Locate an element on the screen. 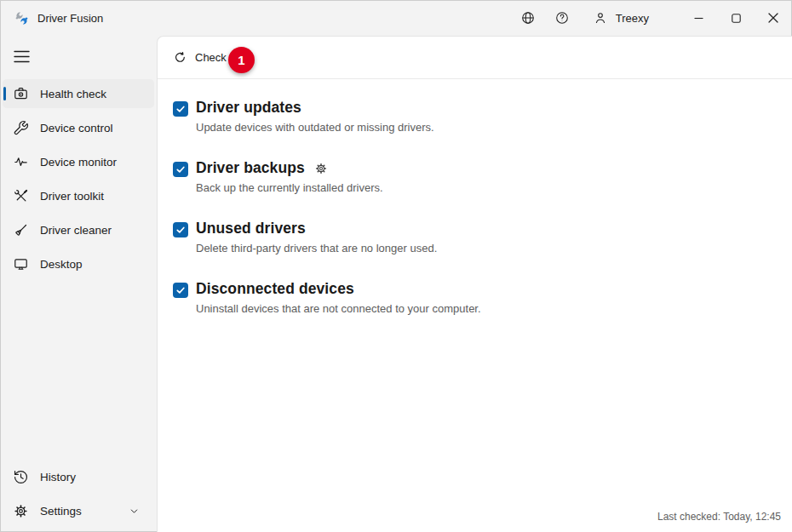 The width and height of the screenshot is (792, 532). toolbar: Check 1 is located at coordinates (475, 58).